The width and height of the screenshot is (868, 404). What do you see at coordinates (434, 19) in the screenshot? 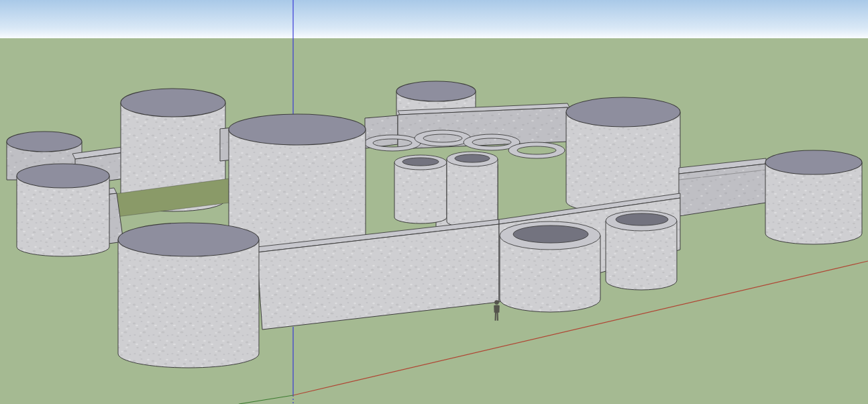
I see `sky` at bounding box center [434, 19].